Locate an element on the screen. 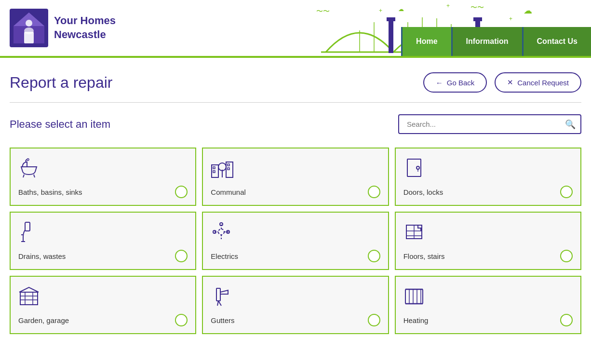 This screenshot has width=591, height=364. gutters-label: Gutters is located at coordinates (223, 320).